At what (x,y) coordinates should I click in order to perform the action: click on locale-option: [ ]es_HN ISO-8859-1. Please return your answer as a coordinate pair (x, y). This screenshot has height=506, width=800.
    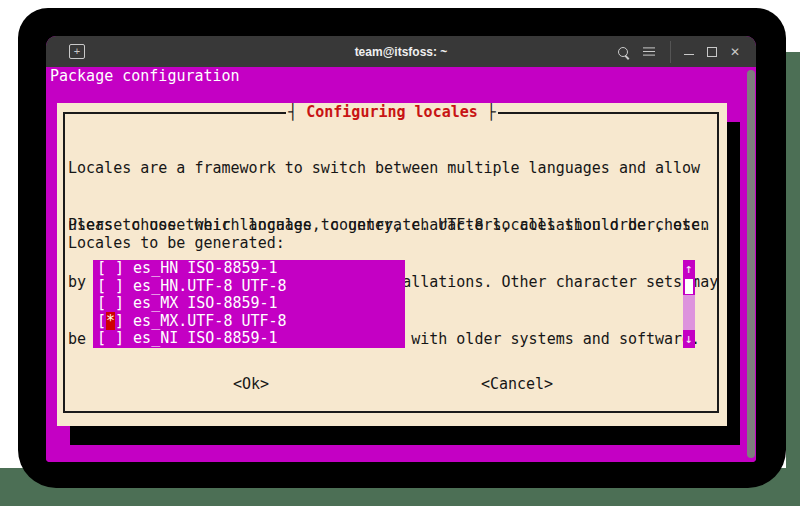
    Looking at the image, I should click on (249, 269).